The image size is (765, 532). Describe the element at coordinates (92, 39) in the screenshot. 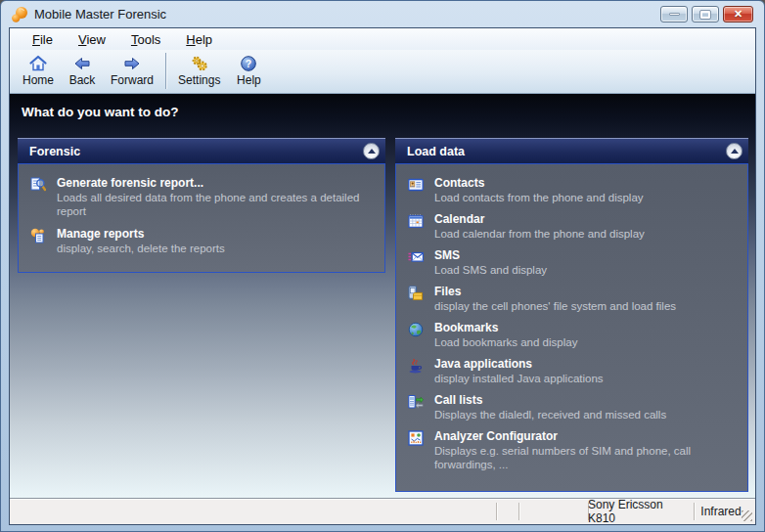

I see `menu-view: View` at that location.